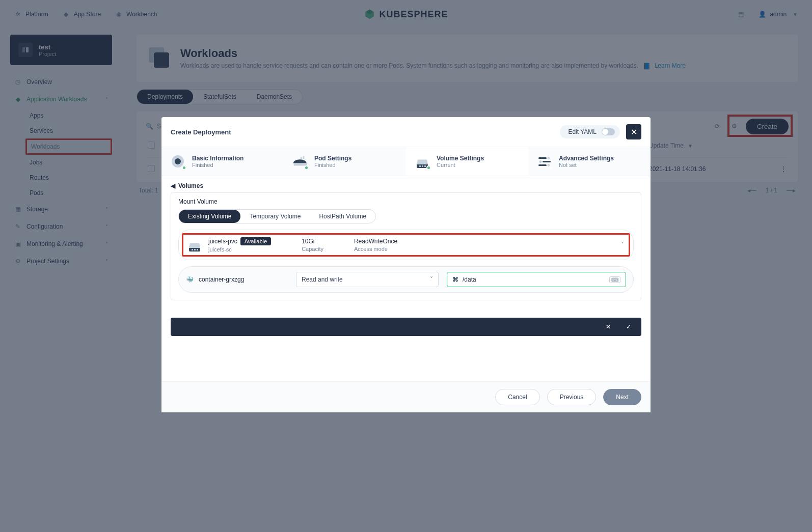 This screenshot has width=812, height=532. What do you see at coordinates (201, 132) in the screenshot?
I see `modal-title: Create Deployment` at bounding box center [201, 132].